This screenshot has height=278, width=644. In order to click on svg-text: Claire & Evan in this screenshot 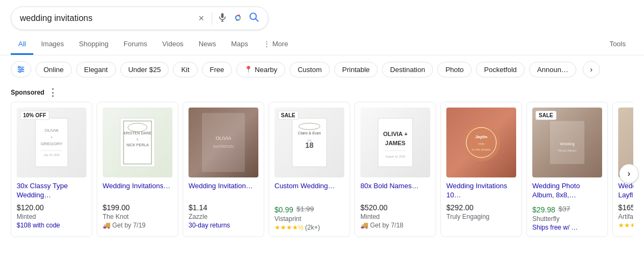, I will do `click(309, 133)`.